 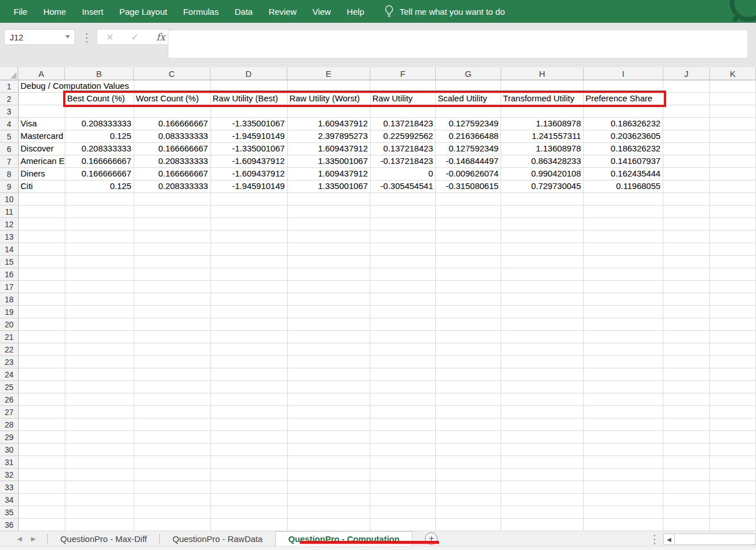 What do you see at coordinates (687, 450) in the screenshot?
I see `cell-J30` at bounding box center [687, 450].